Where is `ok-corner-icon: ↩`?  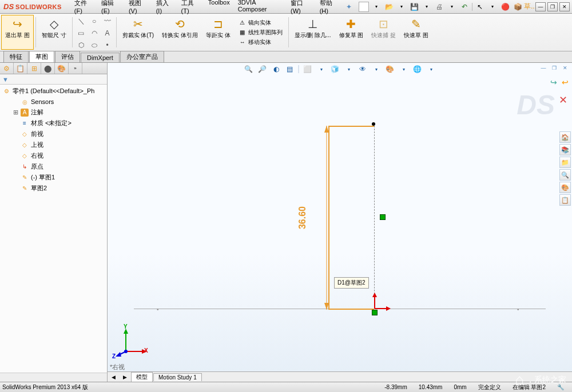
ok-corner-icon: ↩ is located at coordinates (565, 82).